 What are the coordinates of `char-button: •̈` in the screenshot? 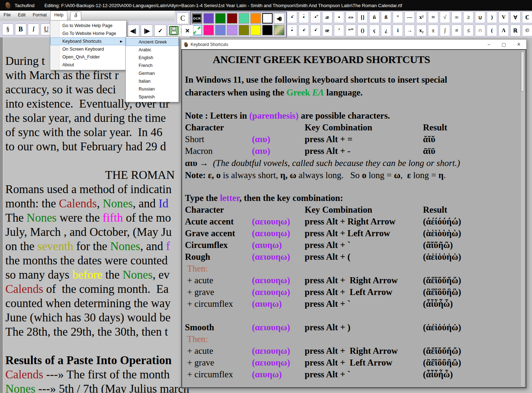 It's located at (292, 17).